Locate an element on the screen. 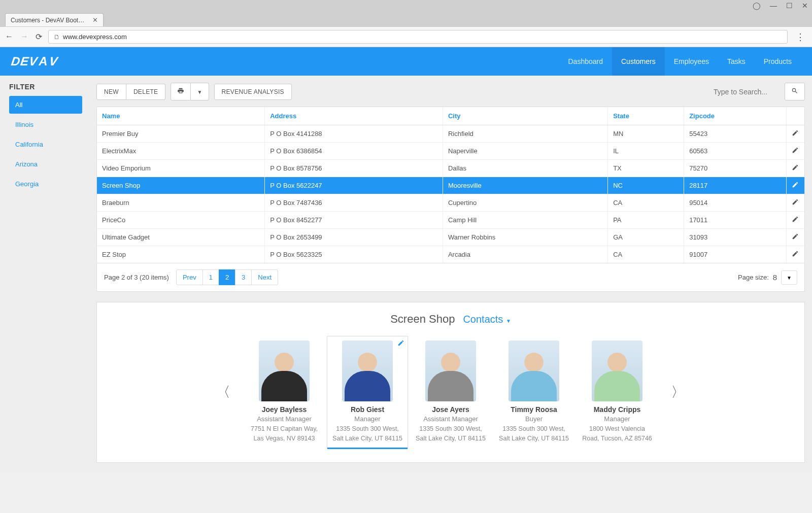 Image resolution: width=812 pixels, height=513 pixels. page-size-value: 8 is located at coordinates (775, 277).